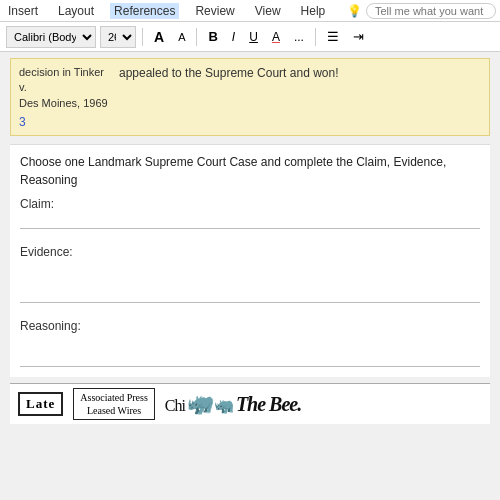 The height and width of the screenshot is (500, 500). What do you see at coordinates (299, 37) in the screenshot?
I see `more-options-button: ...` at bounding box center [299, 37].